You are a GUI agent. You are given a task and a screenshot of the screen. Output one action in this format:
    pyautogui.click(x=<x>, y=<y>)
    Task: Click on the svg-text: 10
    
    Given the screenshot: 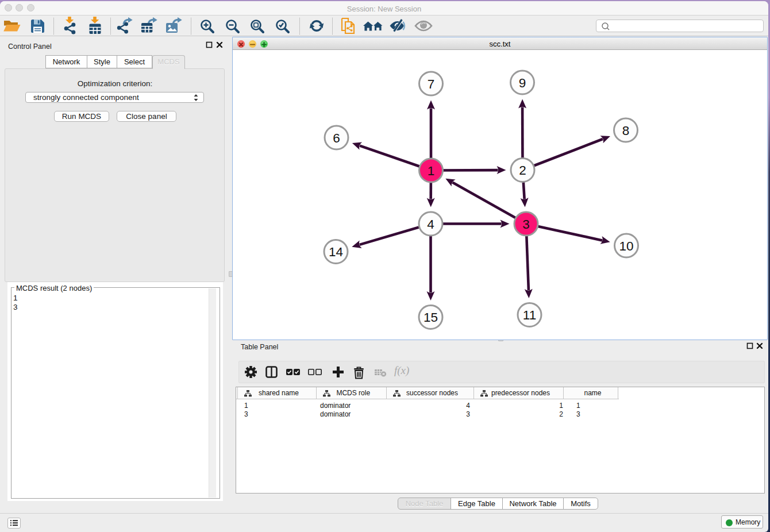 What is the action you would take?
    pyautogui.click(x=626, y=246)
    